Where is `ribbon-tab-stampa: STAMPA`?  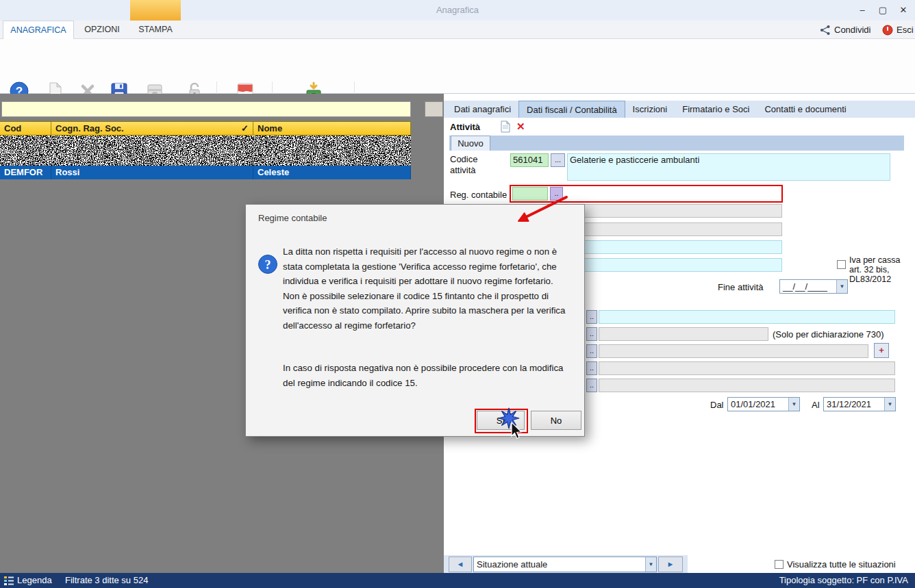 ribbon-tab-stampa: STAMPA is located at coordinates (155, 30).